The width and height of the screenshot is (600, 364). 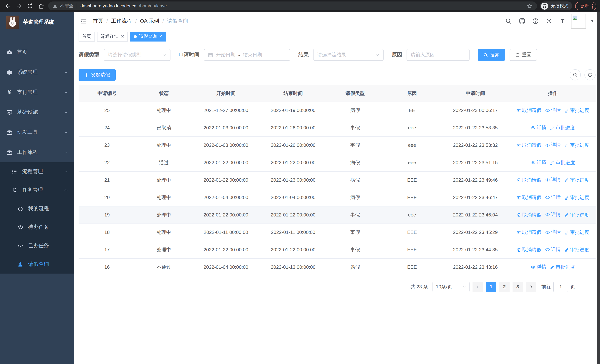 What do you see at coordinates (523, 55) in the screenshot?
I see `reset-button: 重置` at bounding box center [523, 55].